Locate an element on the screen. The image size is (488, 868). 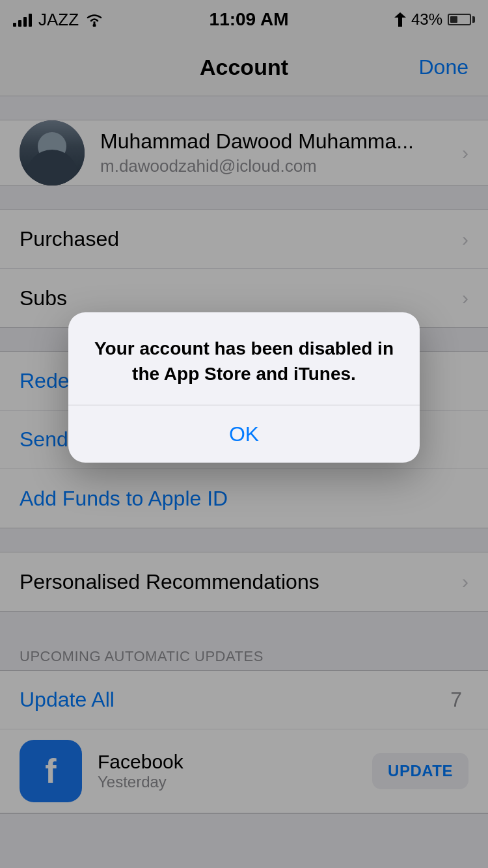
alert-ok-button: OK is located at coordinates (244, 434).